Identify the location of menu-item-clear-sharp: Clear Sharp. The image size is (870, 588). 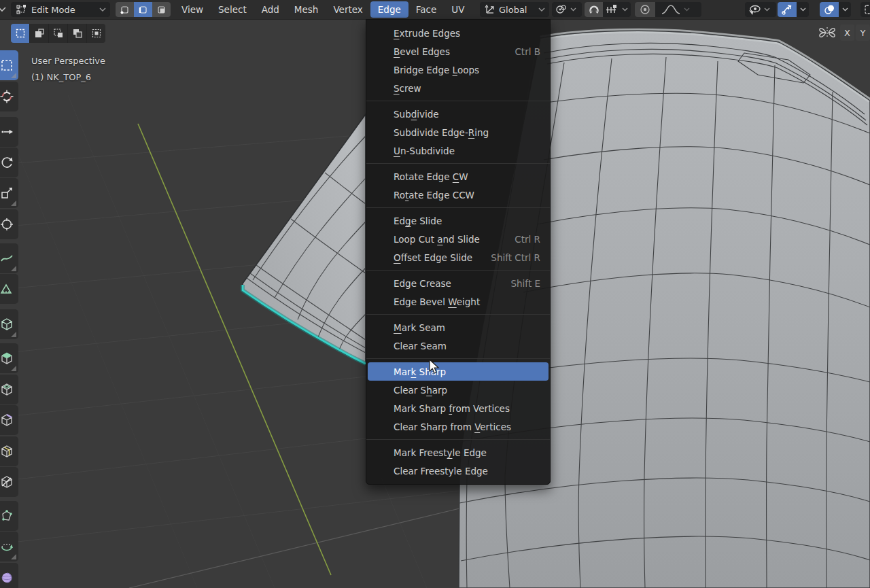
(458, 390).